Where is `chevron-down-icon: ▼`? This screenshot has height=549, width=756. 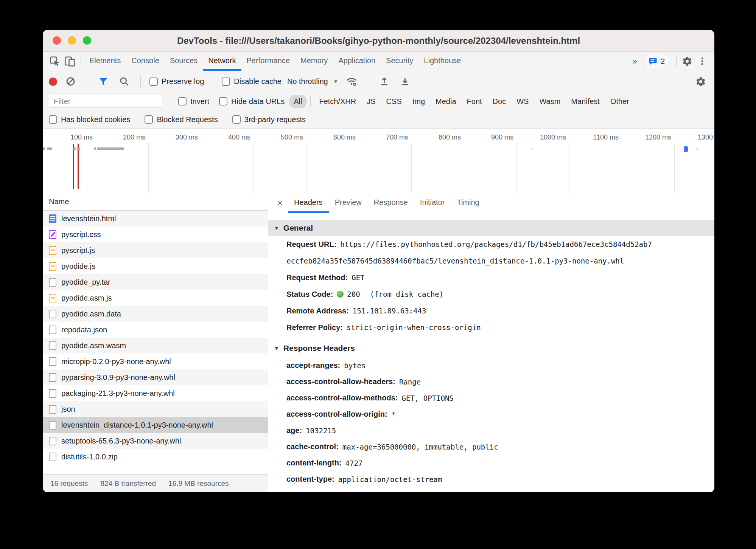 chevron-down-icon: ▼ is located at coordinates (336, 82).